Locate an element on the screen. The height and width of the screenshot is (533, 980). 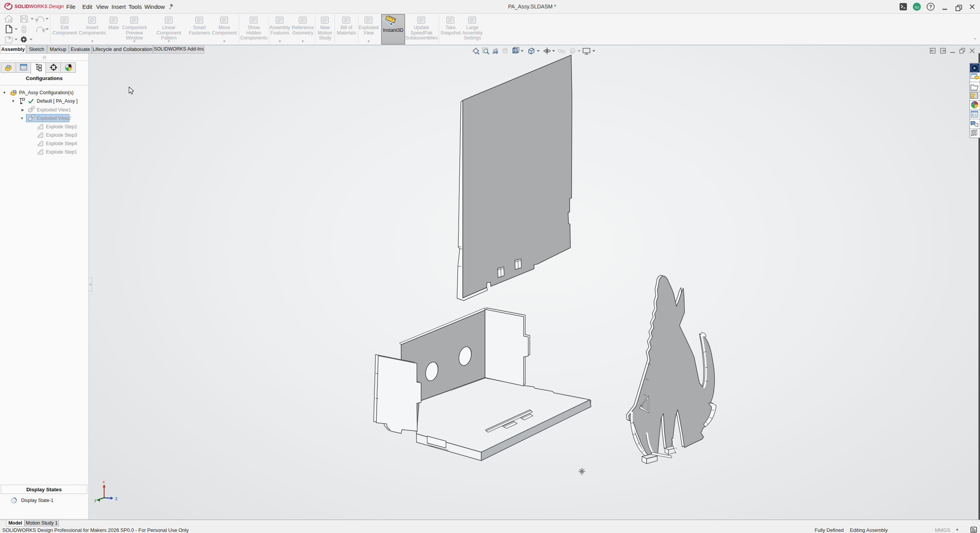
svg-text: SJ is located at coordinates (916, 7).